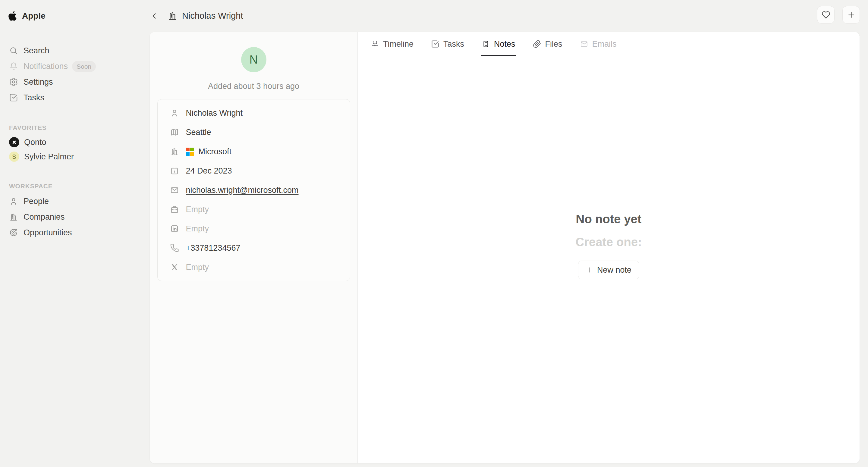 Image resolution: width=868 pixels, height=467 pixels. I want to click on sidebar-item-search: Search, so click(76, 51).